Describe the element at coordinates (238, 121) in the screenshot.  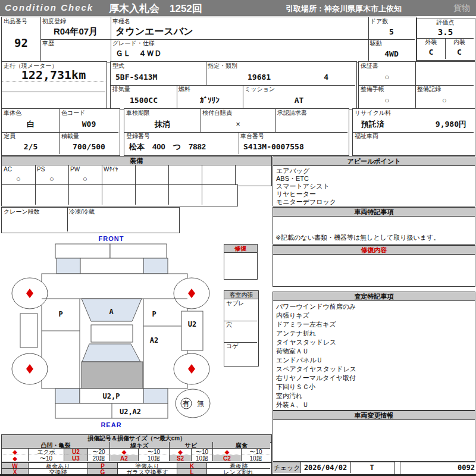
I see `insurance-cell: 検付自賠責 ×` at that location.